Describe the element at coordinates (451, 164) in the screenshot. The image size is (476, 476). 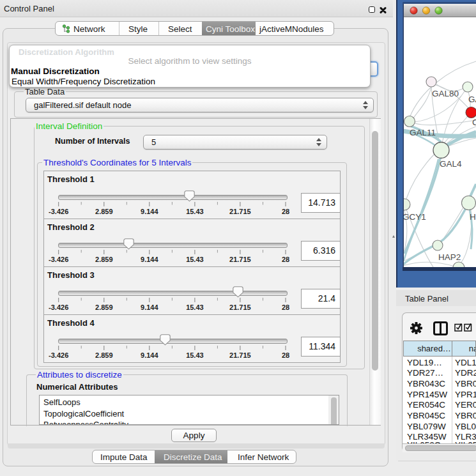
I see `svg-text: GAL4` at that location.